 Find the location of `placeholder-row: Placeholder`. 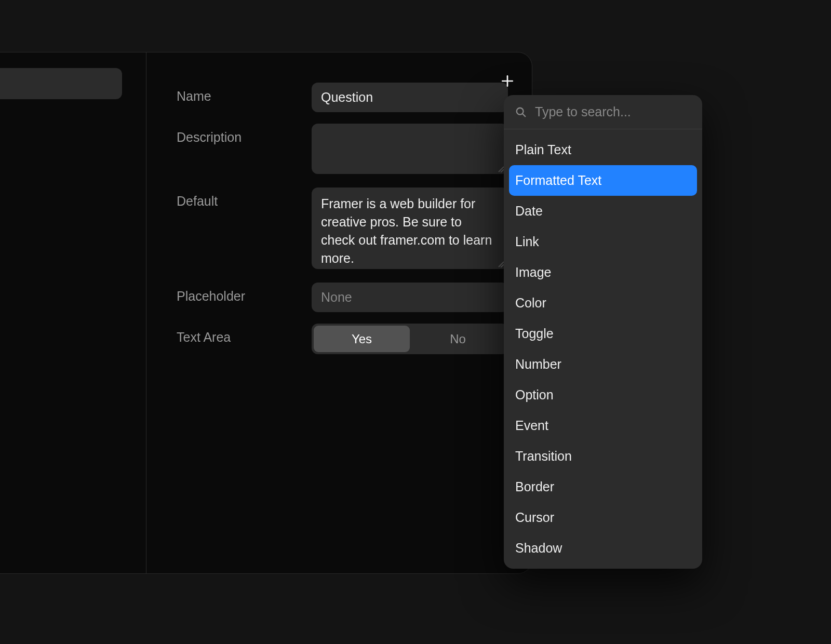

placeholder-row: Placeholder is located at coordinates (346, 297).